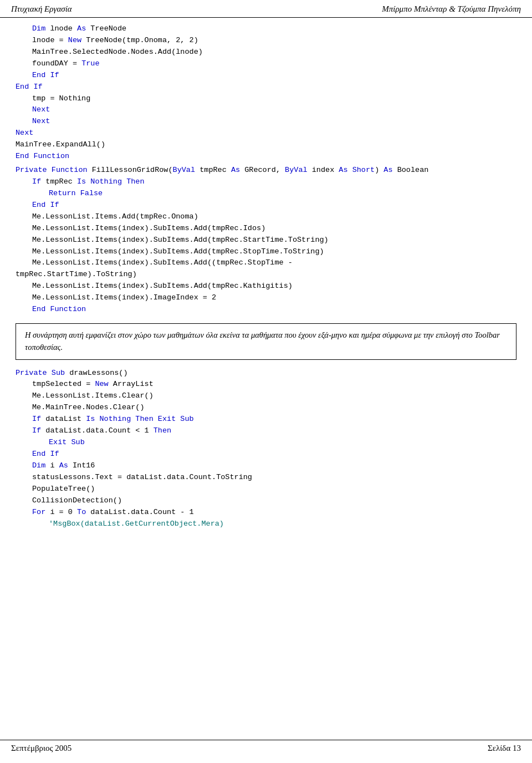  Describe the element at coordinates (504, 749) in the screenshot. I see `footer-right: Σελίδα 13` at that location.